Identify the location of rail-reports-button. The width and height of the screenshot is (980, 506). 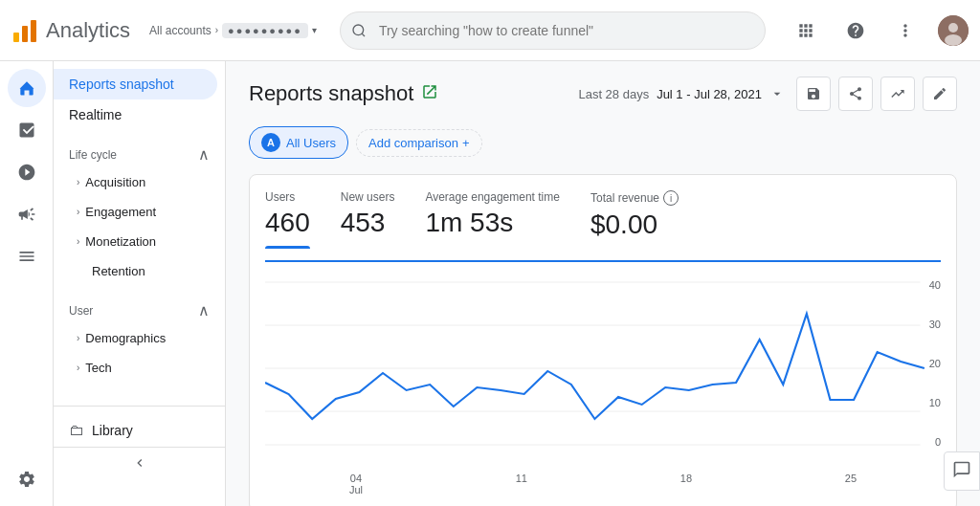
(27, 130).